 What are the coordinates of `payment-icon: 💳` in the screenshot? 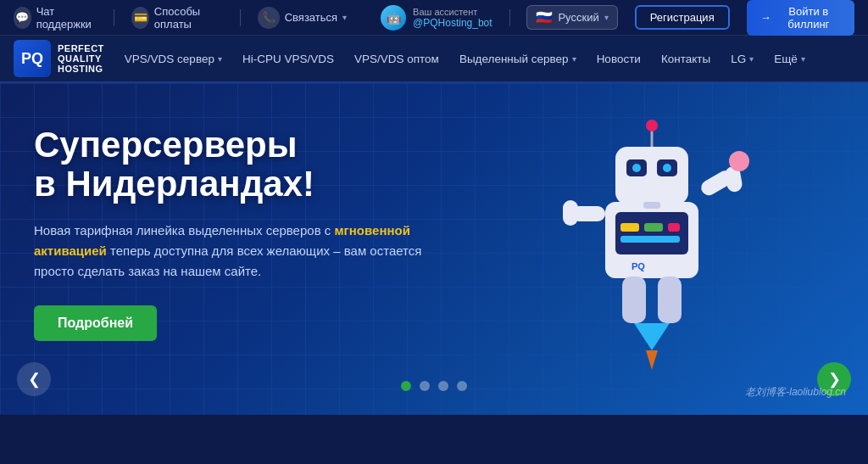 It's located at (141, 18).